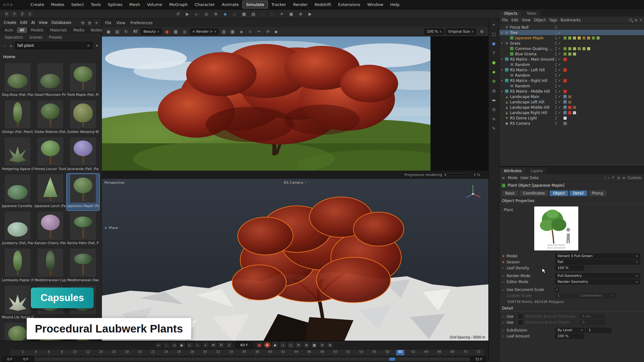  I want to click on preview-range-bar, so click(252, 359).